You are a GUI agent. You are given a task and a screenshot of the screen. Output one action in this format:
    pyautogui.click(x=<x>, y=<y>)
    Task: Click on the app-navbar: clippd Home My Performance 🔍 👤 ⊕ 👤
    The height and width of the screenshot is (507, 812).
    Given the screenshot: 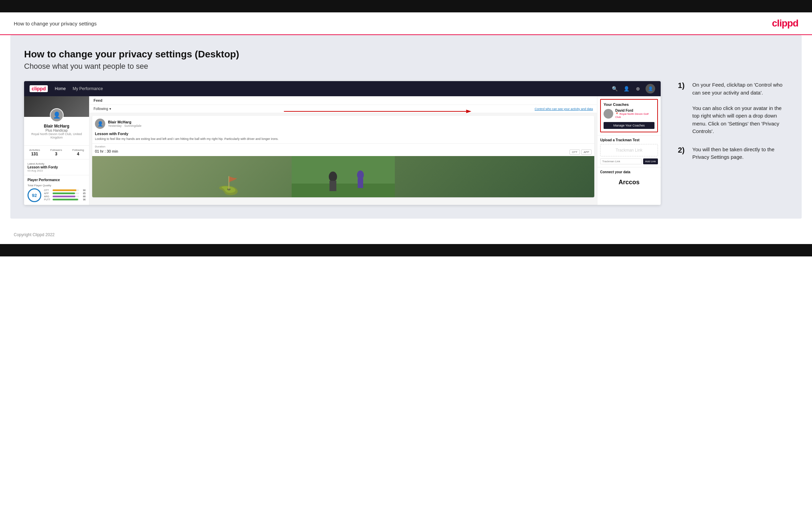 What is the action you would take?
    pyautogui.click(x=343, y=89)
    